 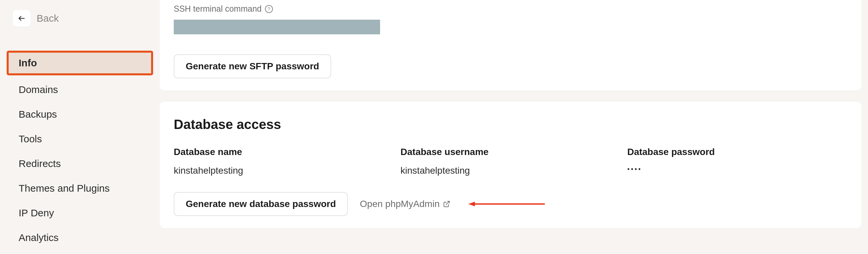 I want to click on sidebar-item-info: Info, so click(x=80, y=63).